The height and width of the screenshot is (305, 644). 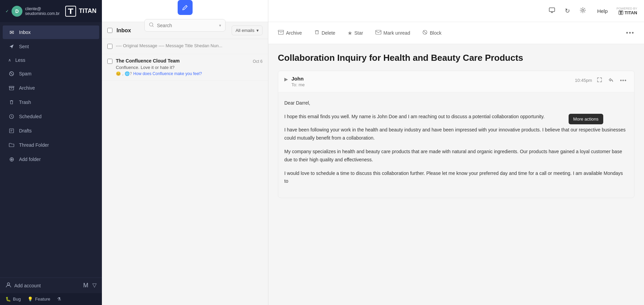 What do you see at coordinates (456, 58) in the screenshot?
I see `email-subject-title: Collaboration Inquiry for Health and Bea…` at bounding box center [456, 58].